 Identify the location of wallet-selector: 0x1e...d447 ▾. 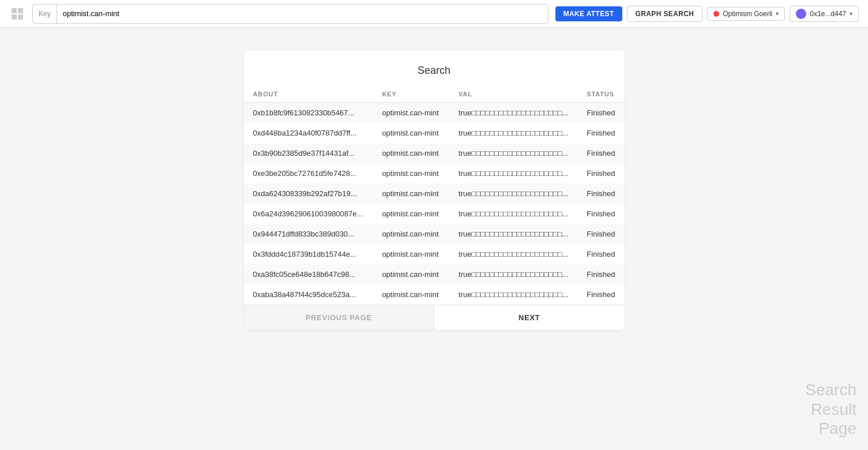
(824, 14).